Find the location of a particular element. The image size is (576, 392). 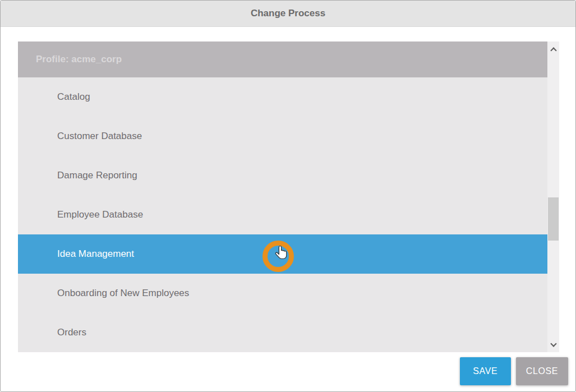

list-item-label: Customer Database is located at coordinates (100, 136).